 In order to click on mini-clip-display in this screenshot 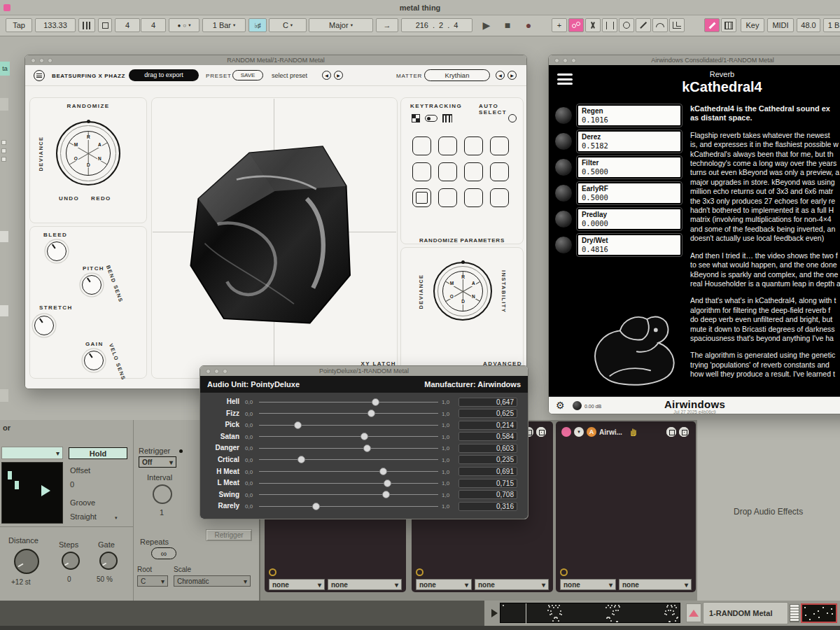, I will do `click(819, 613)`.